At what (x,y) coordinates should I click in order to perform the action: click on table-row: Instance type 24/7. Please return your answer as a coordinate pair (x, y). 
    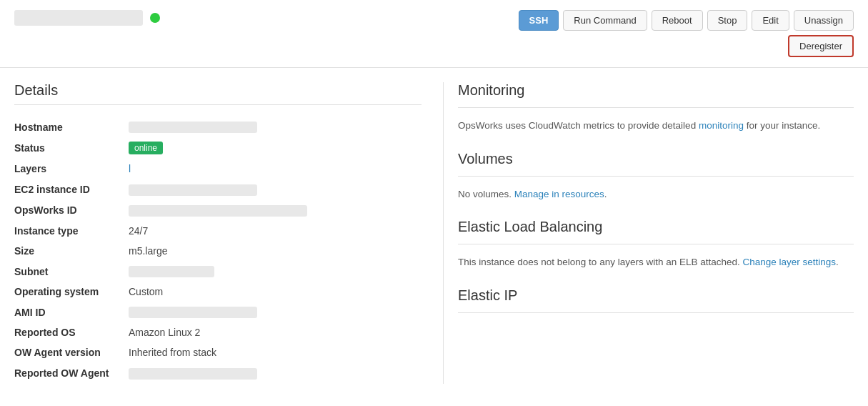
    Looking at the image, I should click on (218, 231).